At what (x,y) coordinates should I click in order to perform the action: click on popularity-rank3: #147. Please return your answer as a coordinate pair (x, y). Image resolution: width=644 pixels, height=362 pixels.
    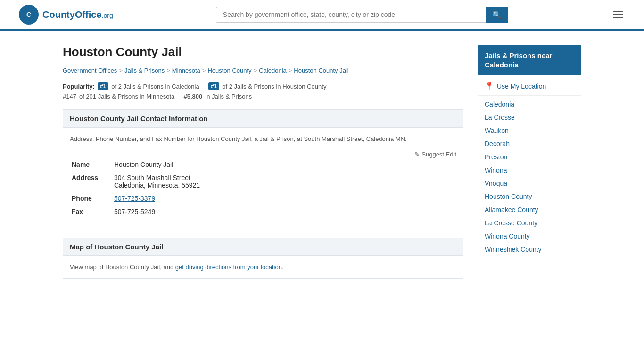
    Looking at the image, I should click on (70, 96).